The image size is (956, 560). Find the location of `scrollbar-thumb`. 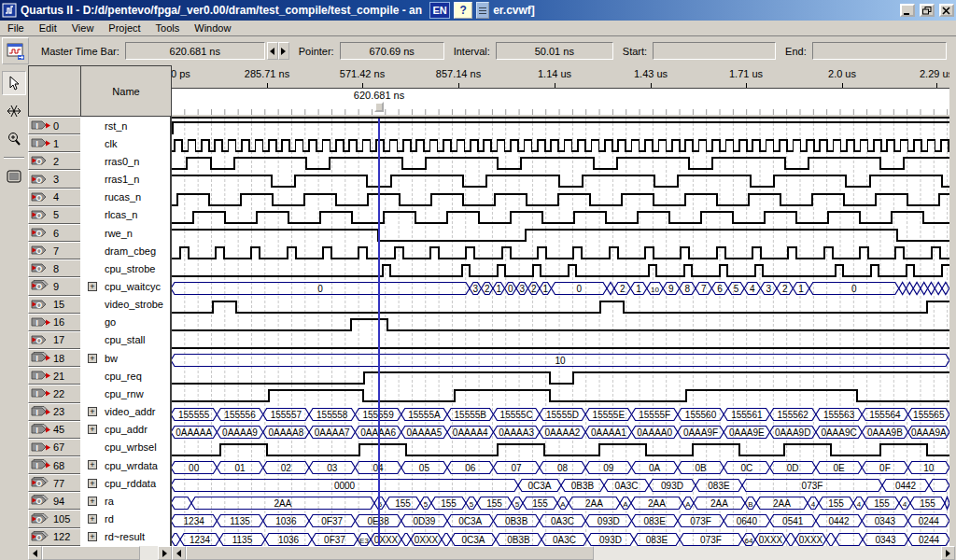

scrollbar-thumb is located at coordinates (91, 553).